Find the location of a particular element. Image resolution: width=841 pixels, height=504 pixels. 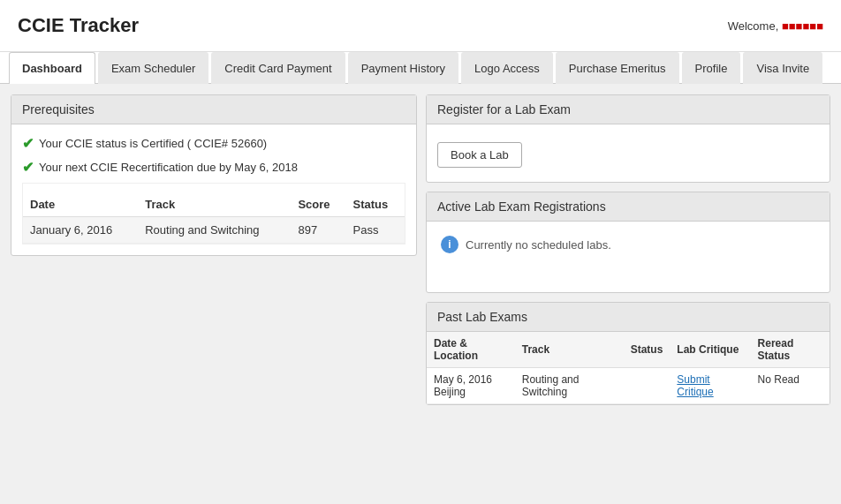

table-row: May 6, 2016Beijing Routing and Switching… is located at coordinates (628, 387).